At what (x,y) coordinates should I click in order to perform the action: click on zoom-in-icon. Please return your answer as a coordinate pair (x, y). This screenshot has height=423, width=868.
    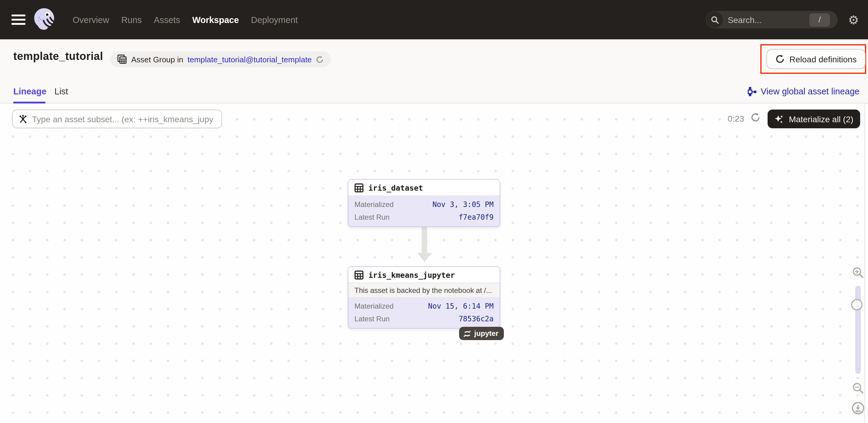
    Looking at the image, I should click on (858, 273).